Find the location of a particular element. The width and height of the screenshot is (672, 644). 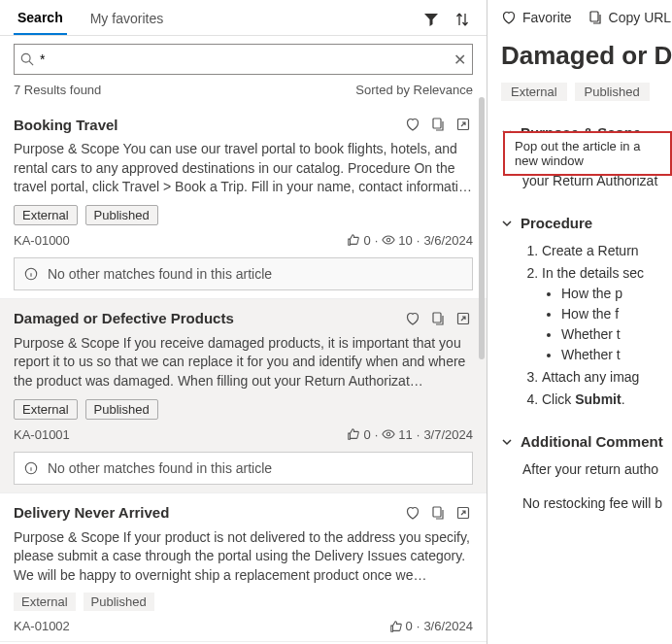

search-icon is located at coordinates (27, 59).